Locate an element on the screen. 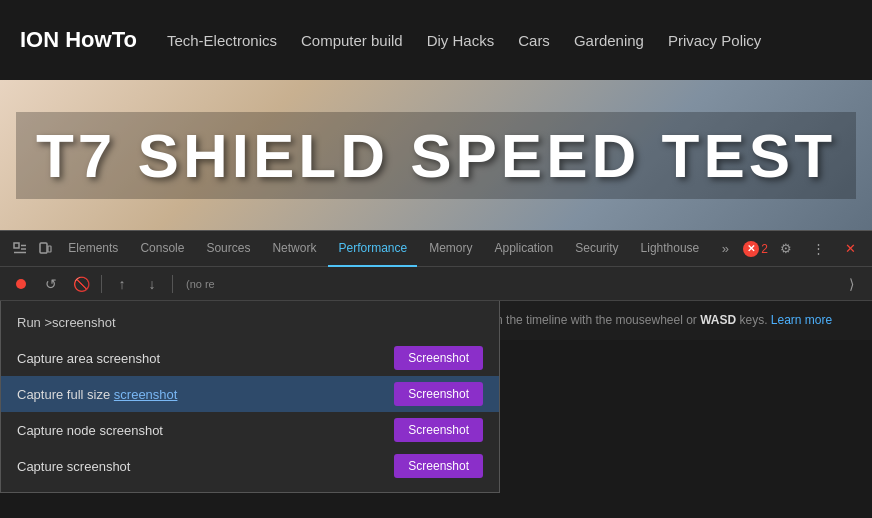 The width and height of the screenshot is (872, 518). devtools-tabs-bar: Elements Console Sources Network Perform… is located at coordinates (436, 249).